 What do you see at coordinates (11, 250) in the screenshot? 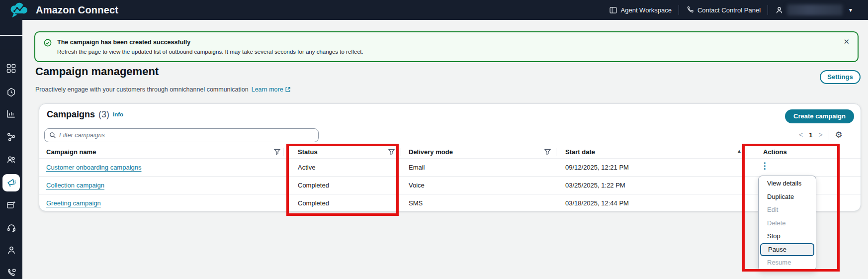
I see `person-icon` at bounding box center [11, 250].